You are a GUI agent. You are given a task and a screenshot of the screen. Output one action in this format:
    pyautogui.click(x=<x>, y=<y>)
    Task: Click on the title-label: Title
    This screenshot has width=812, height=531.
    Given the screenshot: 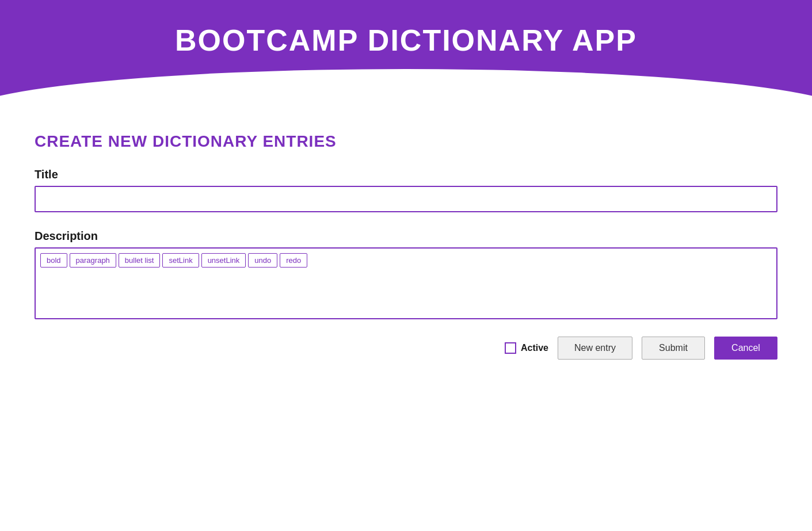 What is the action you would take?
    pyautogui.click(x=406, y=175)
    